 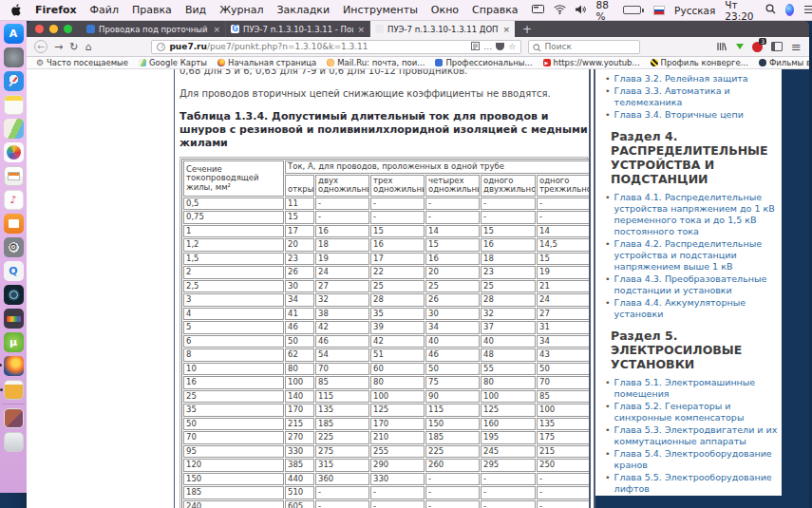 What do you see at coordinates (298, 28) in the screenshot?
I see `tab: GПУЭ-7 п.1.3.10-1.3.11 - Поиск в×` at bounding box center [298, 28].